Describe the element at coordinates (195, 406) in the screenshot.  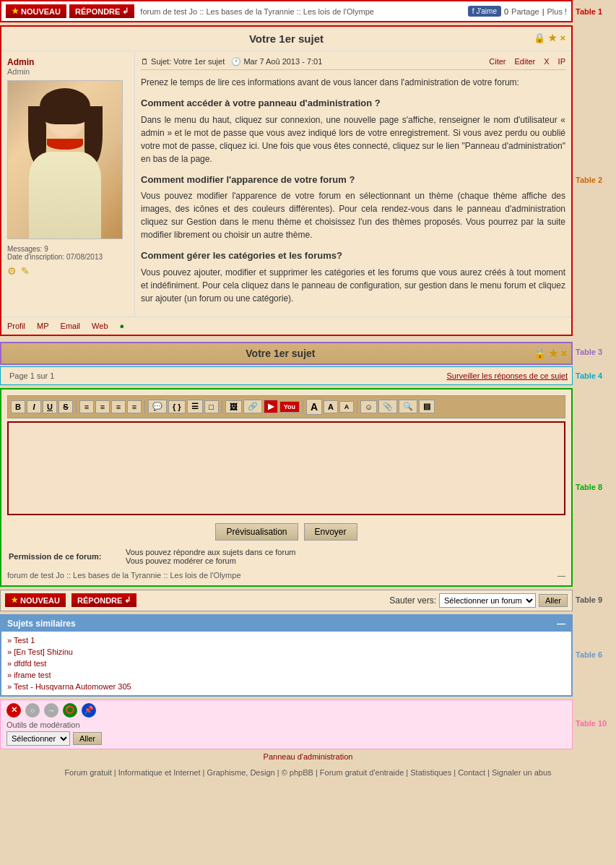
I see `list-button: ☰` at that location.